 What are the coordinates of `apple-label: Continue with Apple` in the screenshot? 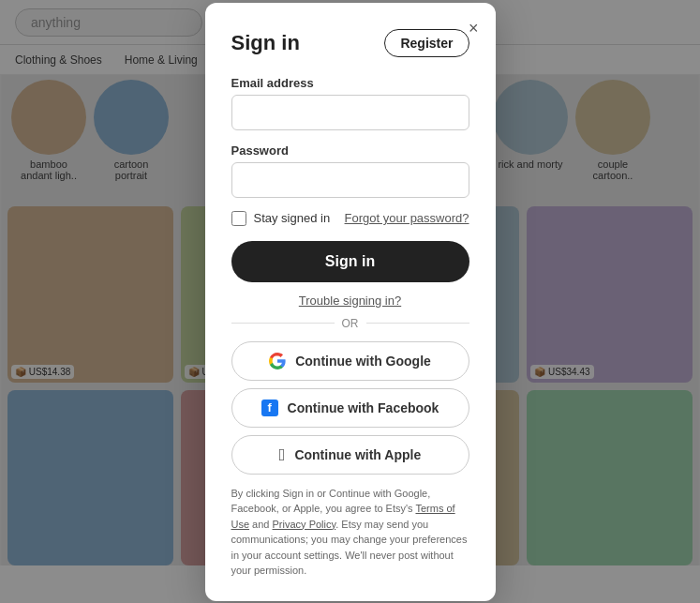 It's located at (358, 455).